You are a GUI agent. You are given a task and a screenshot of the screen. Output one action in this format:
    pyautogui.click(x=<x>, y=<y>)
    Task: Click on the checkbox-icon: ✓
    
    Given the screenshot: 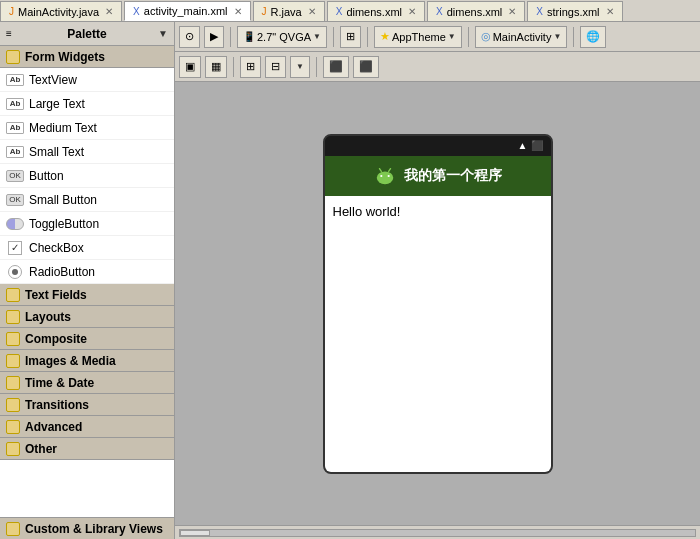 What is the action you would take?
    pyautogui.click(x=15, y=248)
    